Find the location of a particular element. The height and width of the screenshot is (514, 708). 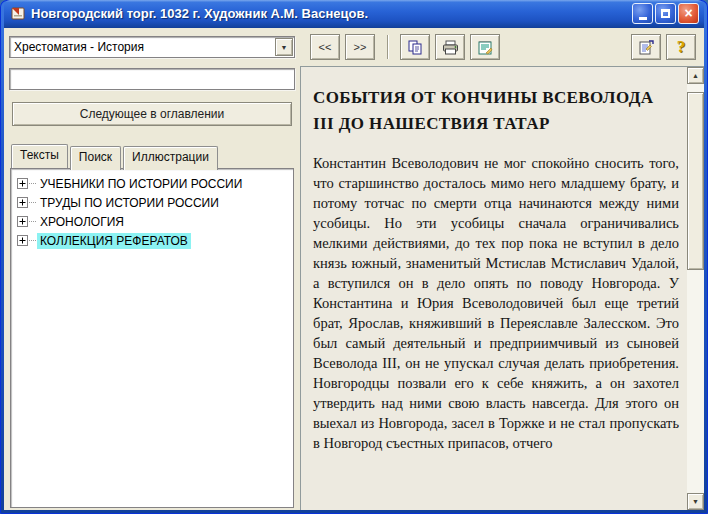

help-icon: ? is located at coordinates (682, 47).